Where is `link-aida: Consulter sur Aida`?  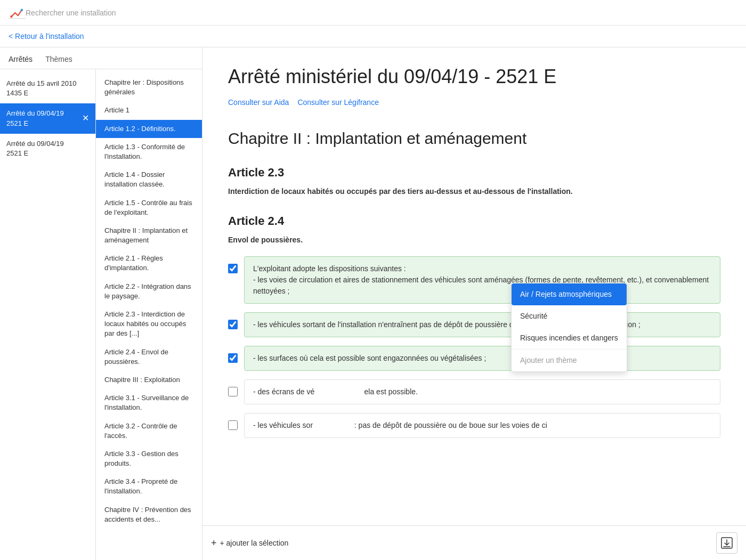
link-aida: Consulter sur Aida is located at coordinates (258, 102).